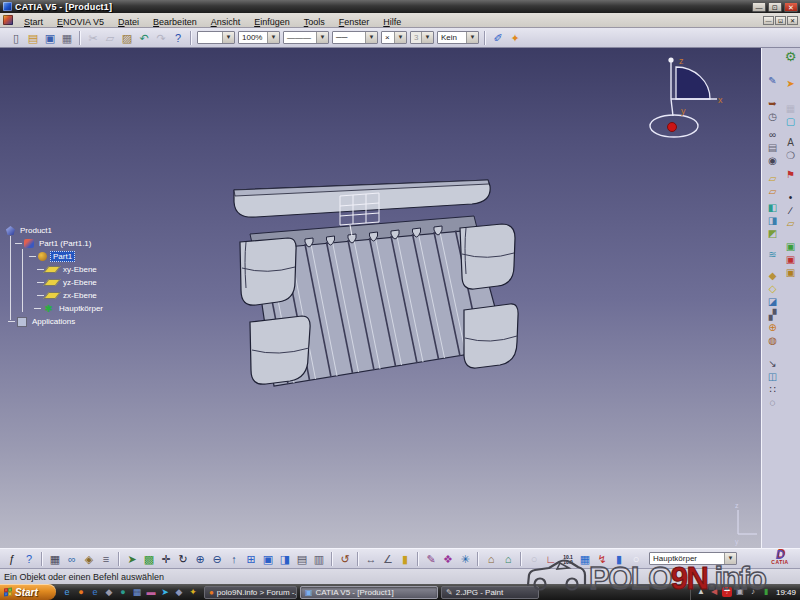  I want to click on linetype-combo: ———▼, so click(306, 38).